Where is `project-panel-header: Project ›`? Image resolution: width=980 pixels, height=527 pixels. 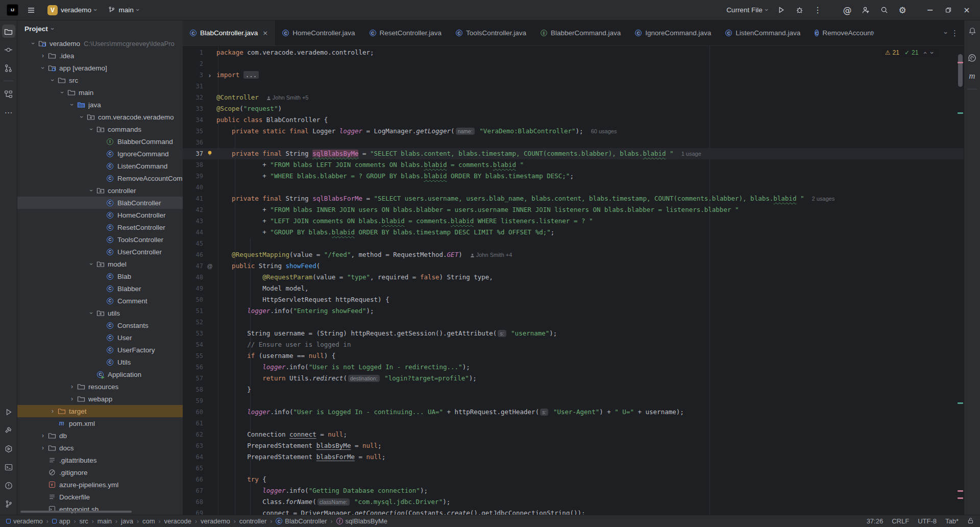 project-panel-header: Project › is located at coordinates (100, 29).